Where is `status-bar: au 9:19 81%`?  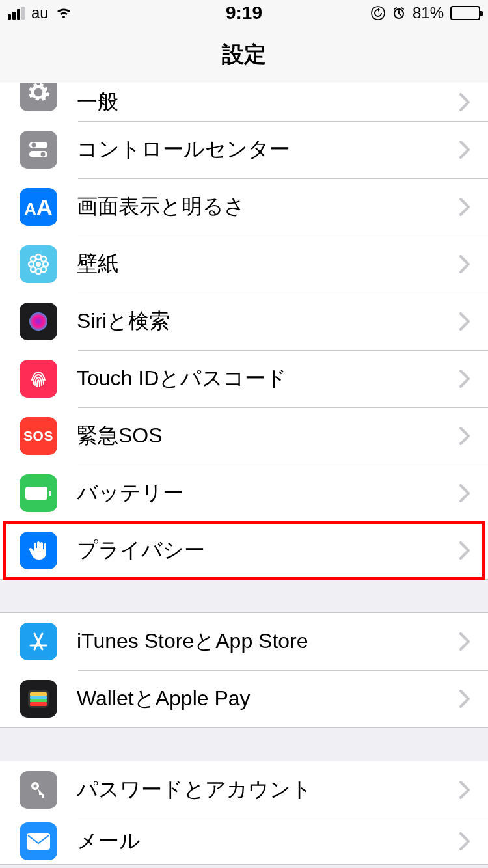 status-bar: au 9:19 81% is located at coordinates (244, 13).